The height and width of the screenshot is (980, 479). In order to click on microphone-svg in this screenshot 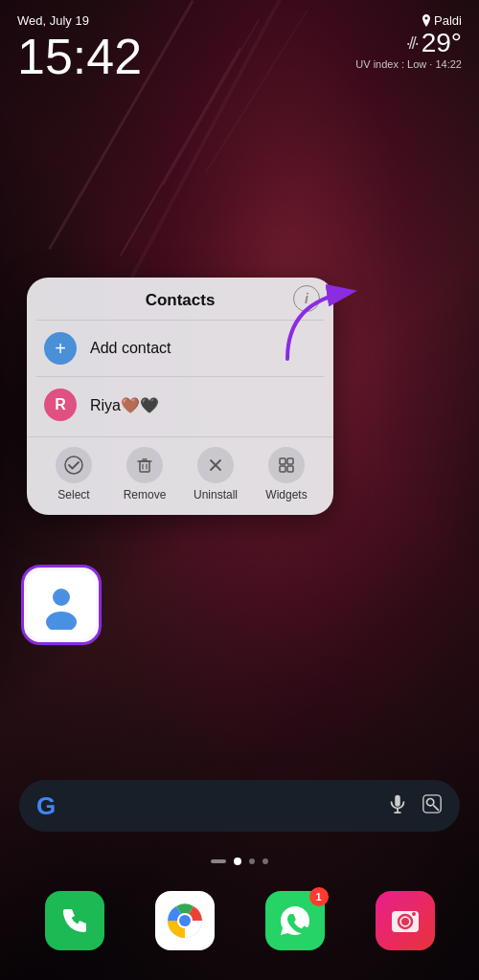, I will do `click(398, 804)`.